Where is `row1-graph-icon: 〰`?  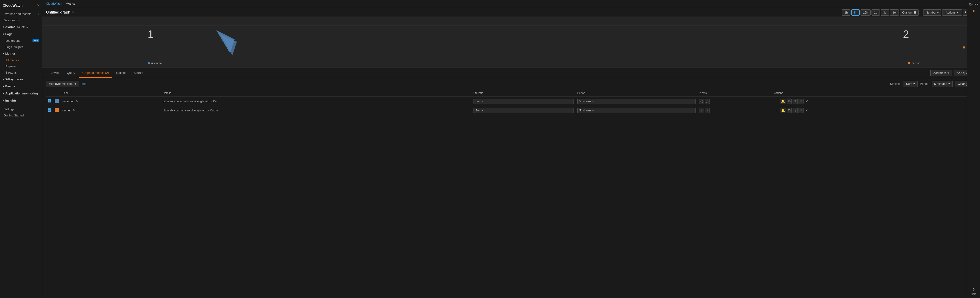
row1-graph-icon: 〰 is located at coordinates (777, 101).